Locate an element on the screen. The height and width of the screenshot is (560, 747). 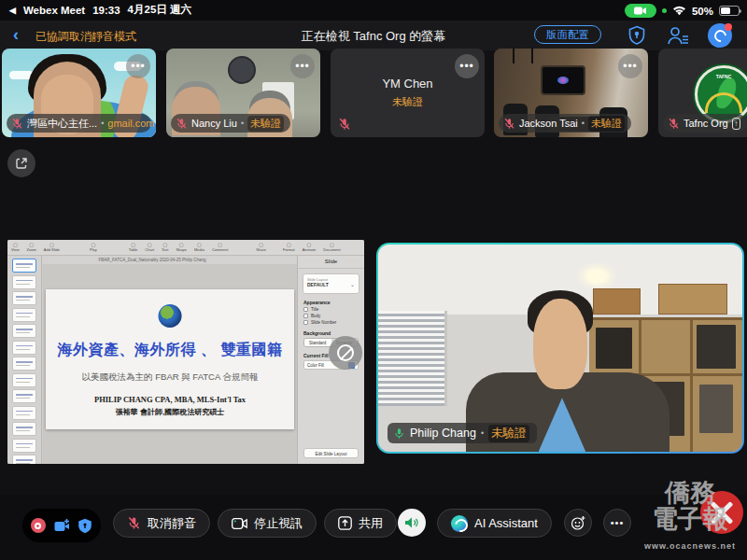
segment-standard: Standard is located at coordinates (317, 343).